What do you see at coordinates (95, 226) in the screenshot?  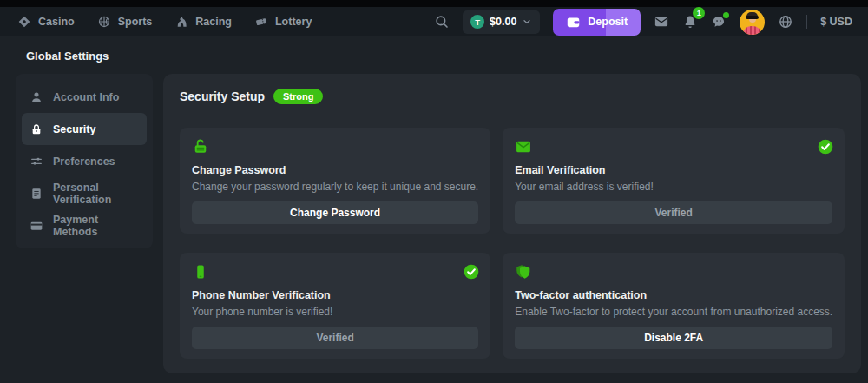 I see `sidebar-item-label: Payment Methods` at bounding box center [95, 226].